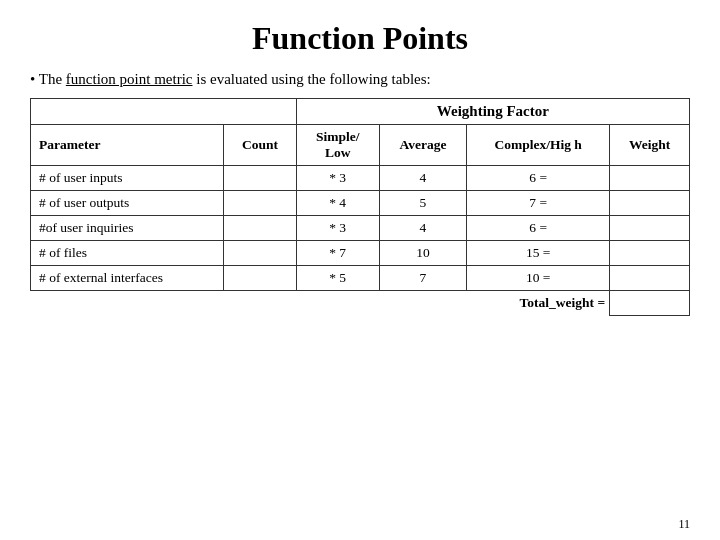 This screenshot has width=720, height=540. I want to click on row-4-count, so click(260, 254).